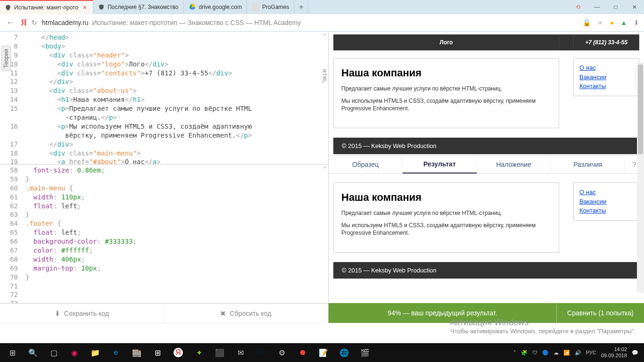 Image resolution: width=644 pixels, height=362 pixels. What do you see at coordinates (85, 8) in the screenshot?
I see `close-icon: ×` at bounding box center [85, 8].